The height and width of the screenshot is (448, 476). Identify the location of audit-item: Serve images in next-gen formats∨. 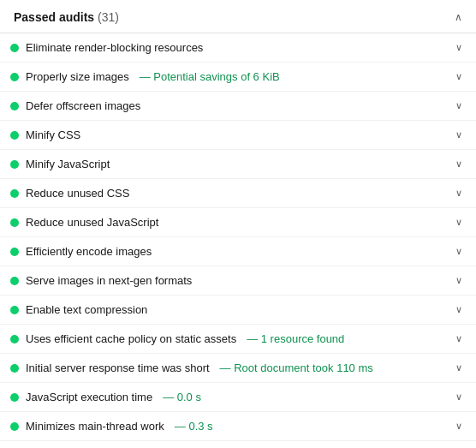
(238, 281).